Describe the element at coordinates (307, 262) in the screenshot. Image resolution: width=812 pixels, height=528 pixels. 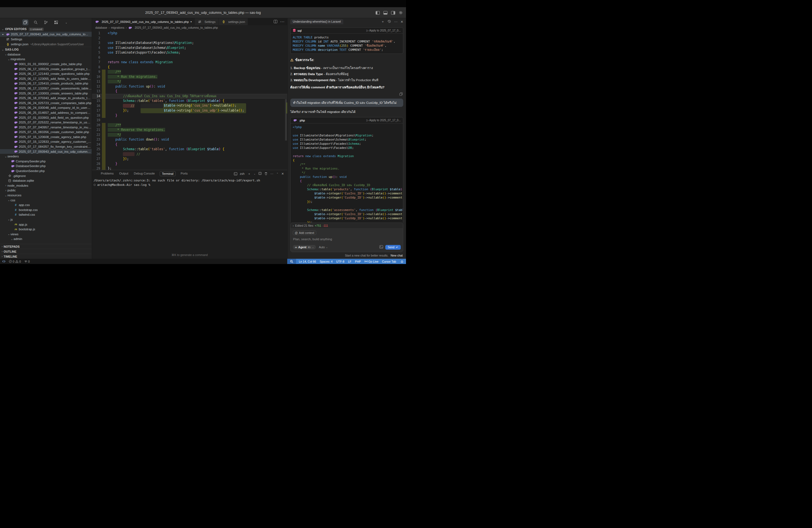
I see `cursor-position: Ln 14, Col 66` at that location.